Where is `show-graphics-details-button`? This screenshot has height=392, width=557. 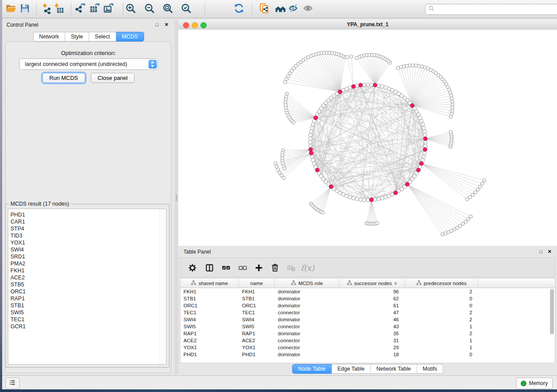
show-graphics-details-button is located at coordinates (293, 9).